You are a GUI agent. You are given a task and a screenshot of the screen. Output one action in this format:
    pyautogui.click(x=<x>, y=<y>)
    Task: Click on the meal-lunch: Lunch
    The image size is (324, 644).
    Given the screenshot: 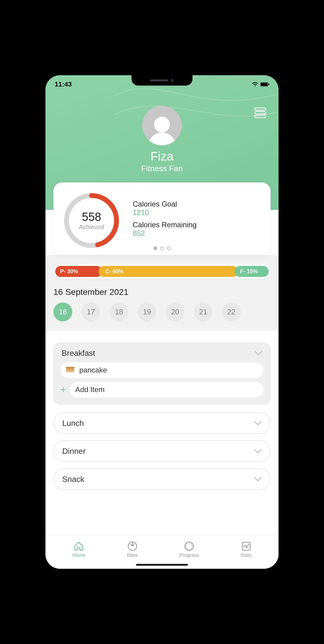 What is the action you would take?
    pyautogui.click(x=162, y=423)
    